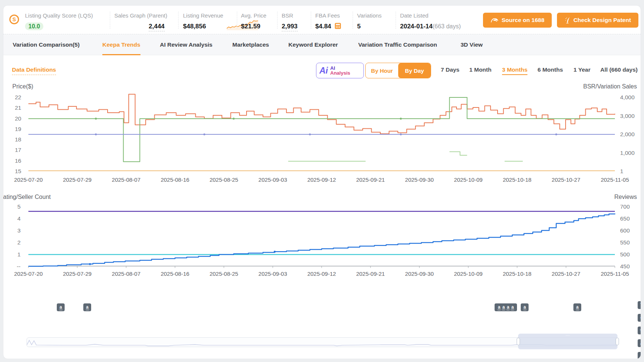 This screenshot has height=362, width=644. I want to click on tab-ai-review-analysis: AI Review Analysis, so click(186, 45).